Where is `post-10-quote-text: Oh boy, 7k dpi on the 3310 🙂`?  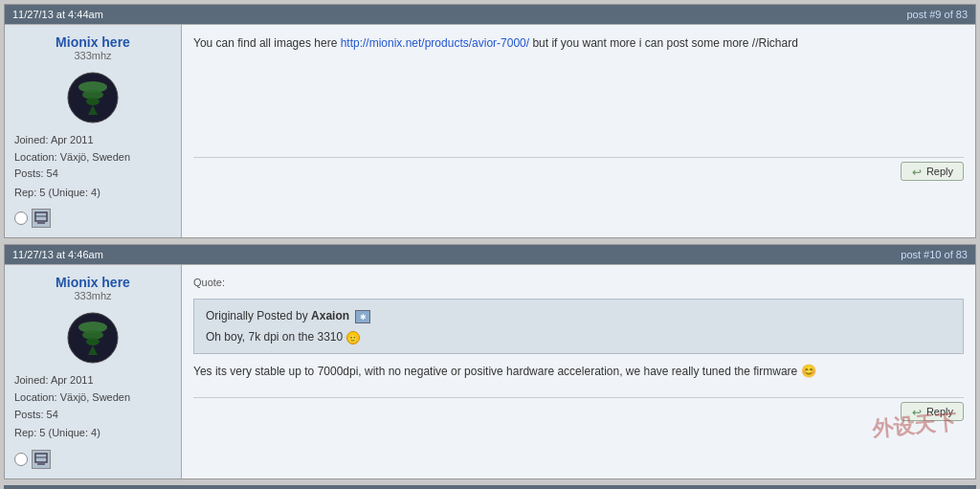
post-10-quote-text: Oh boy, 7k dpi on the 3310 🙂 is located at coordinates (578, 337).